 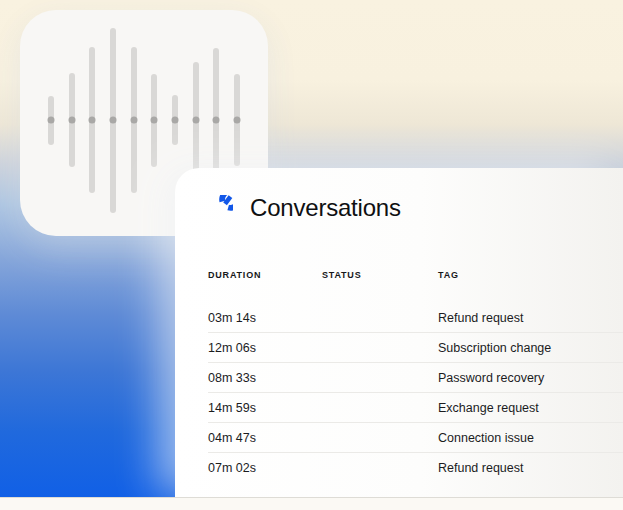 I want to click on duration-cell: 04m 47s, so click(x=265, y=438).